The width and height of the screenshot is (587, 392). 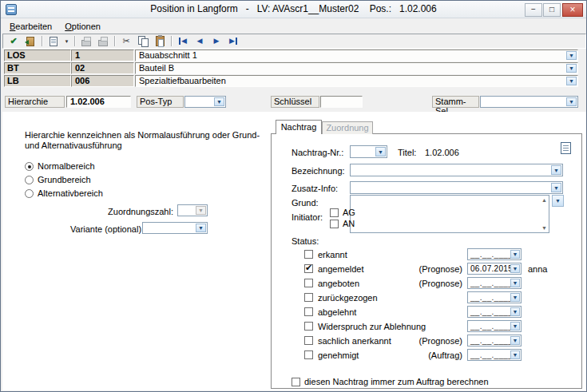 I want to click on apply-button: ✔, so click(x=14, y=42).